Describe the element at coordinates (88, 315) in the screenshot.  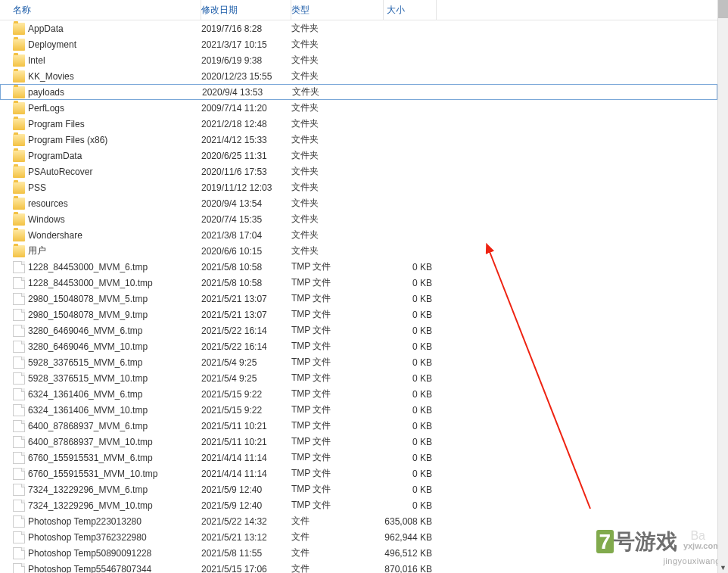
I see `file-name: 2980_15048078_MVM_9.tmp` at that location.